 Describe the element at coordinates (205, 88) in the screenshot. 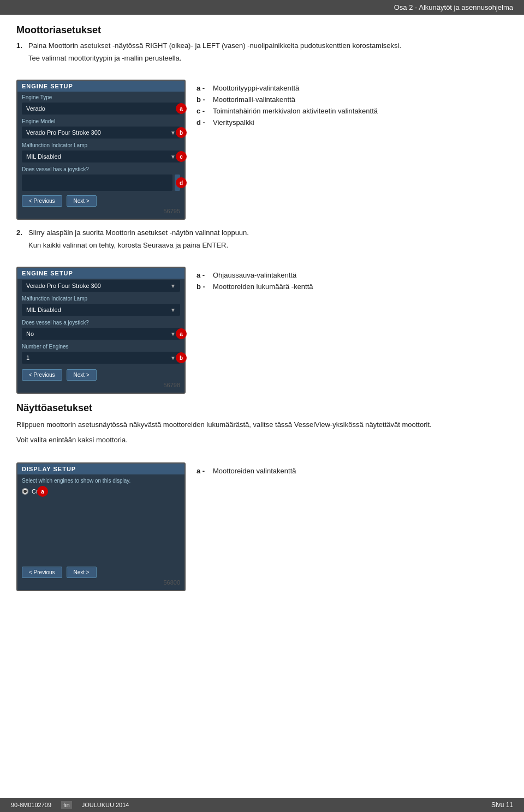

I see `note-1a-label: a -` at that location.